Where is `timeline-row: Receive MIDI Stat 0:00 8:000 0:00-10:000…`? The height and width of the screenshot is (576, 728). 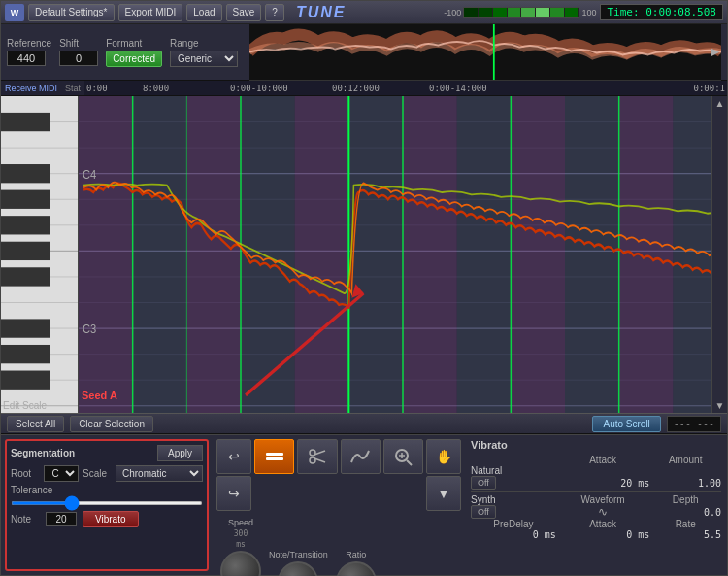 timeline-row: Receive MIDI Stat 0:00 8:000 0:00-10:000… is located at coordinates (364, 88).